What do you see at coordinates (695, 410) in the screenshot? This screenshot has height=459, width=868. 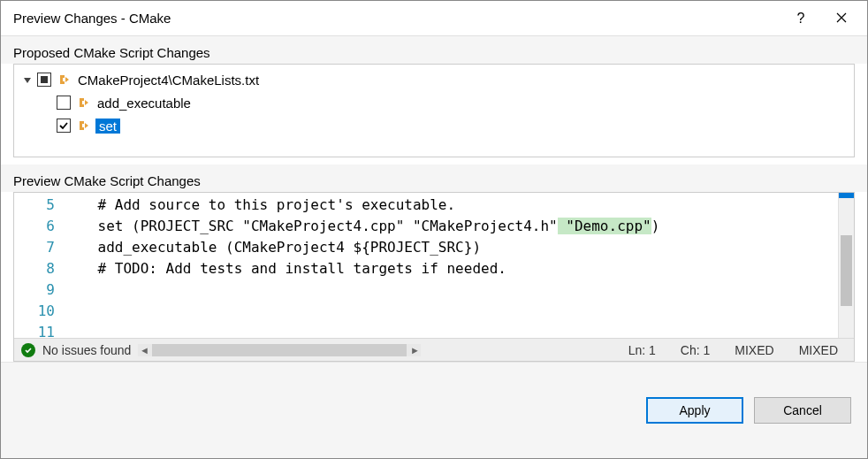 I see `apply-button: Apply` at bounding box center [695, 410].